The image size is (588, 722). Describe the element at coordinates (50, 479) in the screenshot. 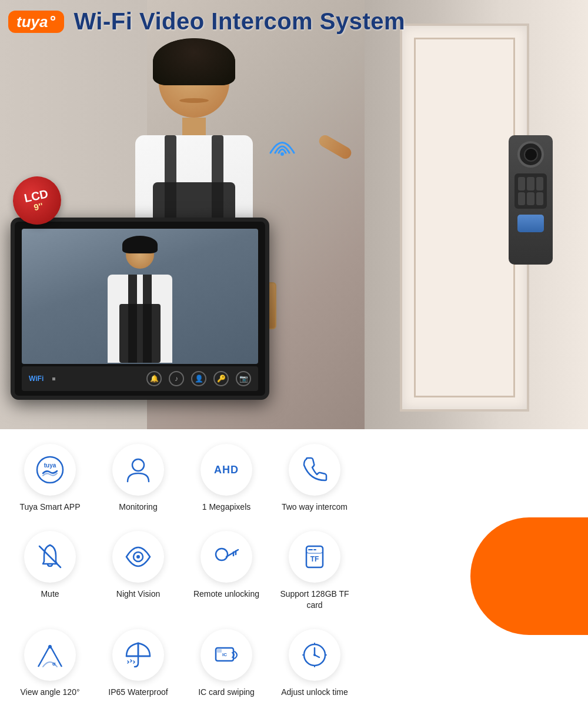

I see `feature-tuya-app: tuya Tuya Smart APP` at that location.